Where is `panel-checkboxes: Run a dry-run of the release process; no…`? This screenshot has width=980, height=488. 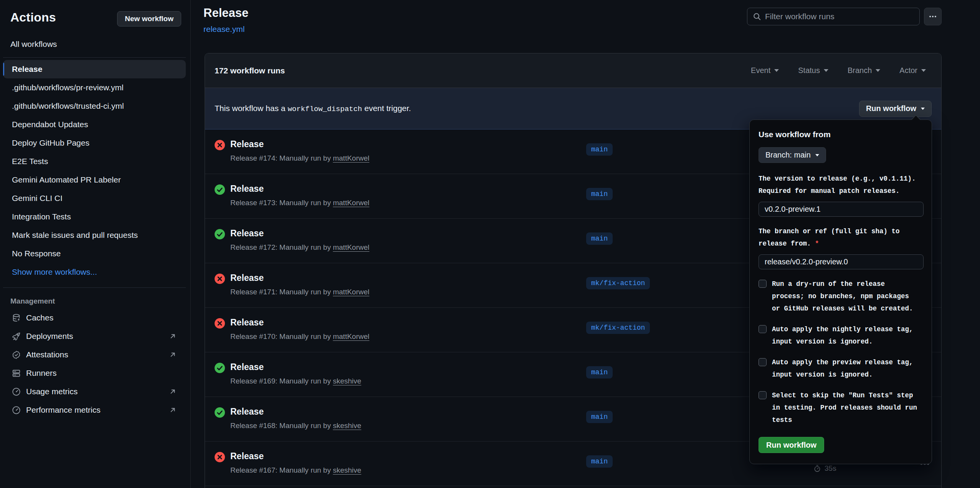
panel-checkboxes: Run a dry-run of the release process; no… is located at coordinates (841, 352).